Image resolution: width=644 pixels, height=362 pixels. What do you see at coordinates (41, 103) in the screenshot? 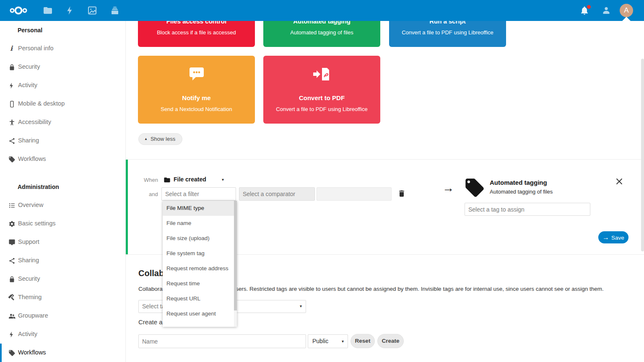
I see `sidebar-item-label: Mobile & desktop` at bounding box center [41, 103].